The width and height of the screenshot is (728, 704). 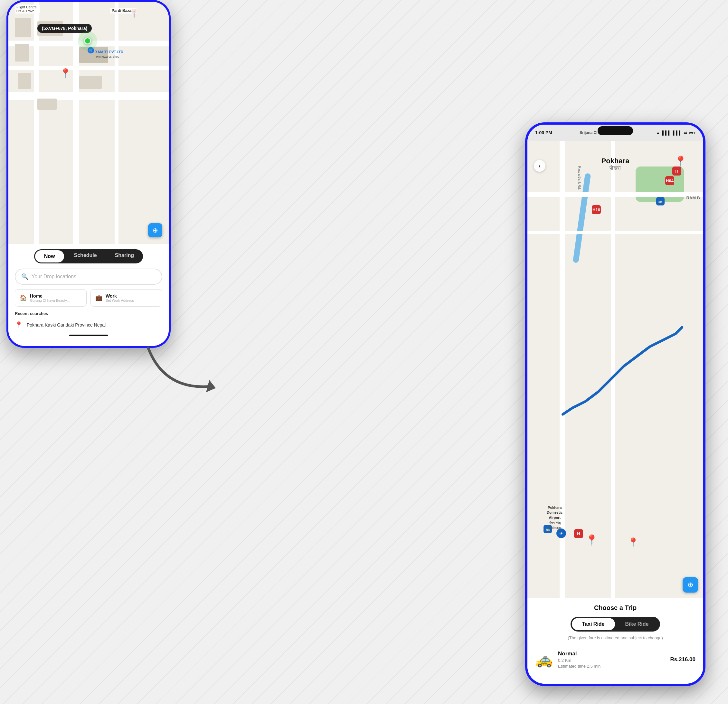 What do you see at coordinates (677, 133) in the screenshot?
I see `signal-bars-2: ▌▌▌` at bounding box center [677, 133].